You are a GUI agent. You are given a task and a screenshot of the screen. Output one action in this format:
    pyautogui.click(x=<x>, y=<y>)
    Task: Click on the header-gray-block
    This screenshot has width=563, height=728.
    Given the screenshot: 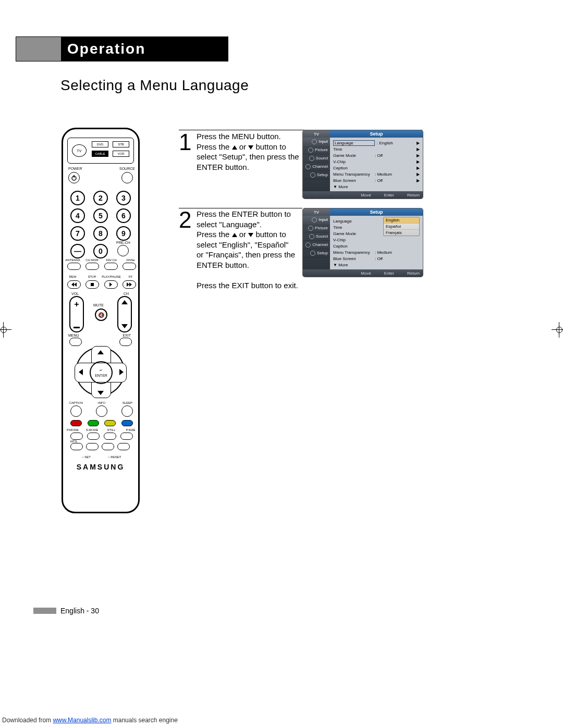 What is the action you would take?
    pyautogui.click(x=39, y=49)
    